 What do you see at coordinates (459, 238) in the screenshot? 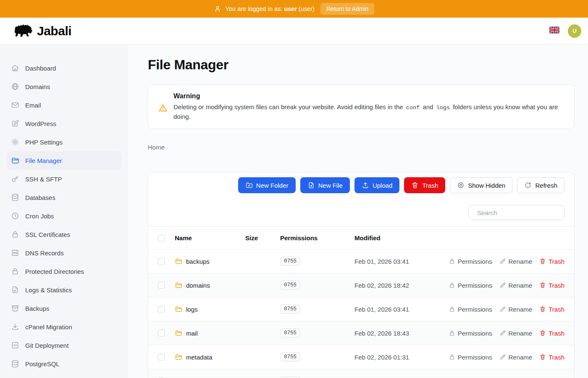
I see `column-header-modified: Modified` at bounding box center [459, 238].